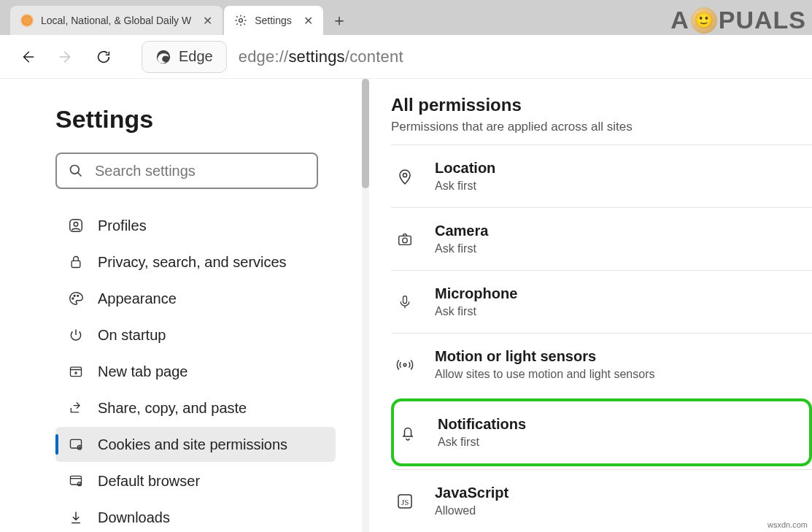  What do you see at coordinates (193, 445) in the screenshot?
I see `sidebar-item-label: Cookies and site permissions` at bounding box center [193, 445].